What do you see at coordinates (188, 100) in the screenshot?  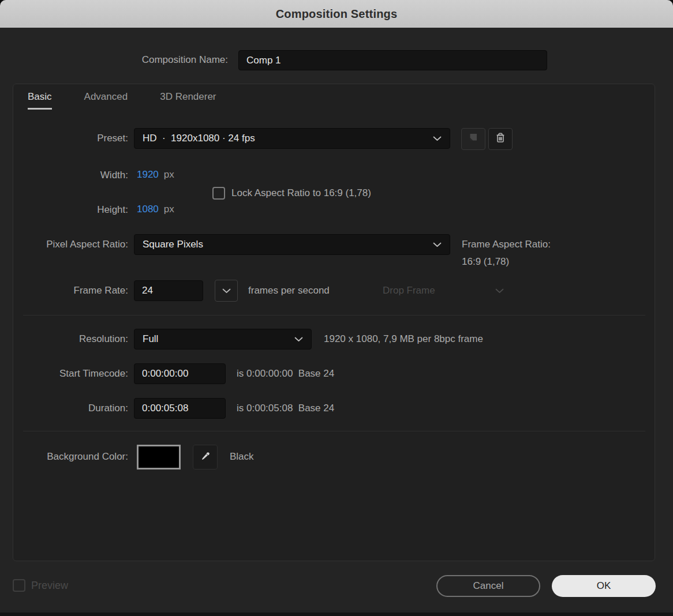 I see `tab-3d-renderer: 3D Renderer` at bounding box center [188, 100].